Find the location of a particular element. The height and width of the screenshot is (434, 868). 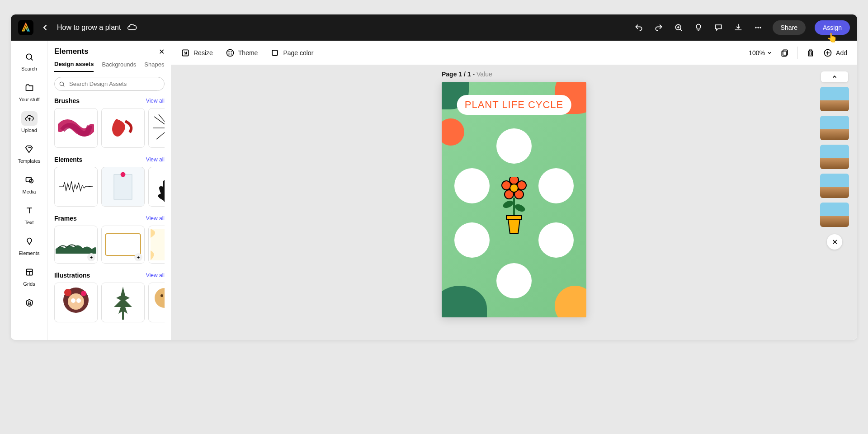

close-panel-button: ✕ is located at coordinates (162, 52).